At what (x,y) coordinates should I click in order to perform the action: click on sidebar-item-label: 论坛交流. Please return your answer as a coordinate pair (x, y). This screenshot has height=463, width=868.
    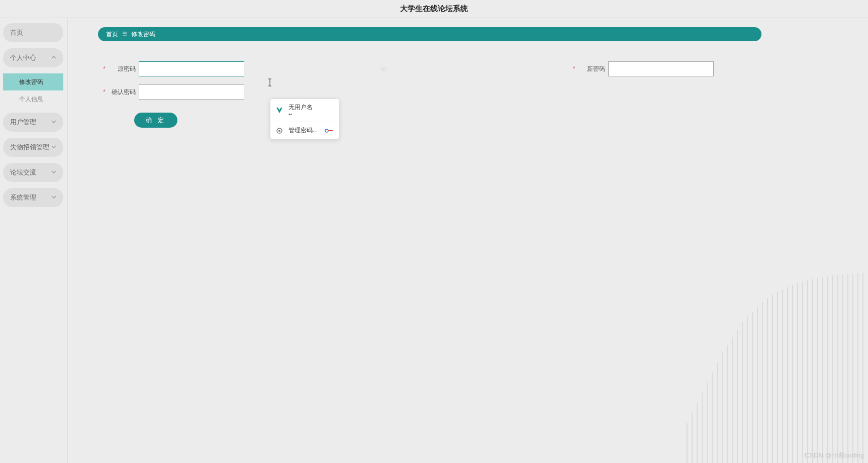
    Looking at the image, I should click on (23, 172).